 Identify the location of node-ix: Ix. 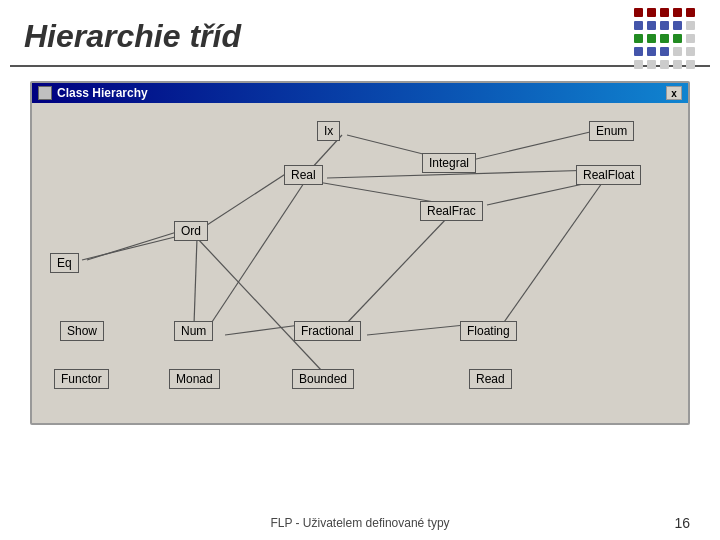
(328, 131).